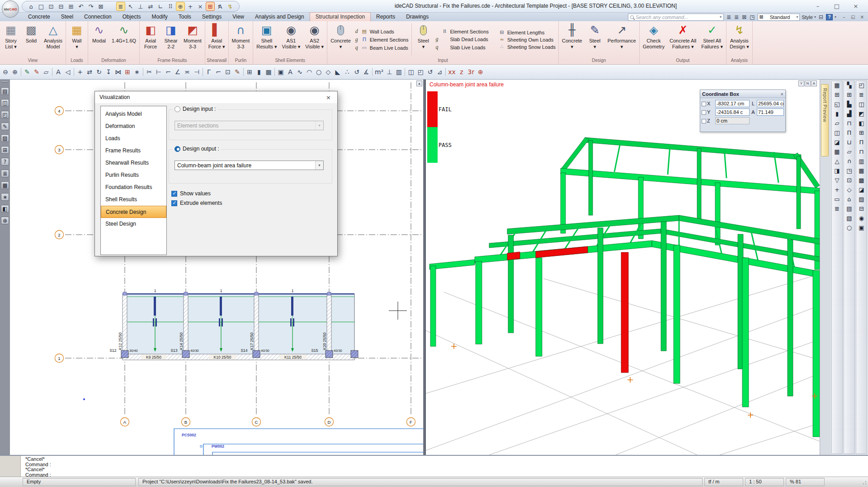 The image size is (868, 487). What do you see at coordinates (137, 72) in the screenshot?
I see `align: ∗` at bounding box center [137, 72].